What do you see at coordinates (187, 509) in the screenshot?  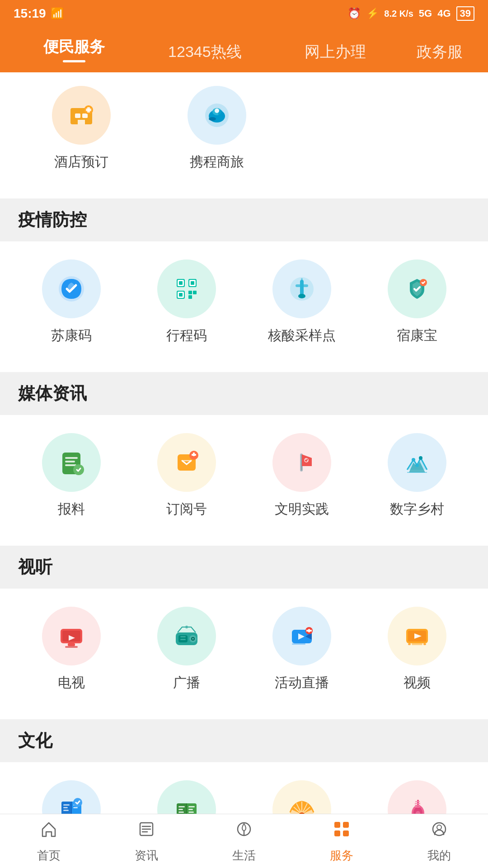 I see `subscribe-label: 订阅号` at bounding box center [187, 509].